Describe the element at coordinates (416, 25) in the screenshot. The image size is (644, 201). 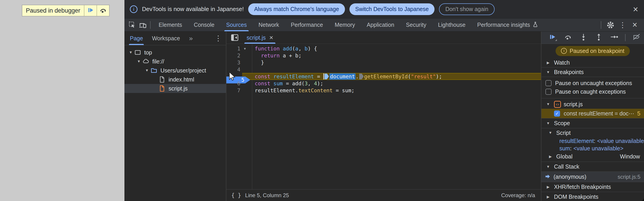
I see `tab-security: Security` at that location.